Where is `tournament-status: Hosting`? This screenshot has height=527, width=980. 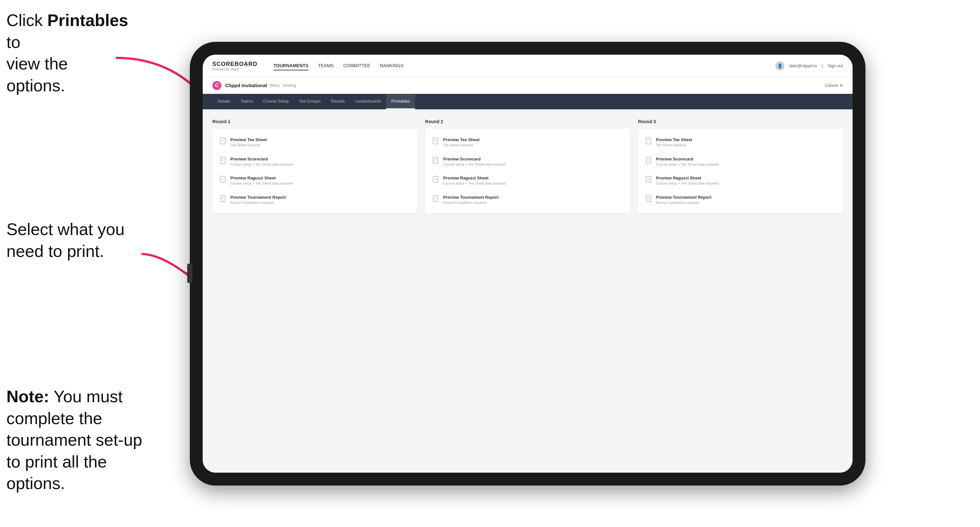 tournament-status: Hosting is located at coordinates (289, 86).